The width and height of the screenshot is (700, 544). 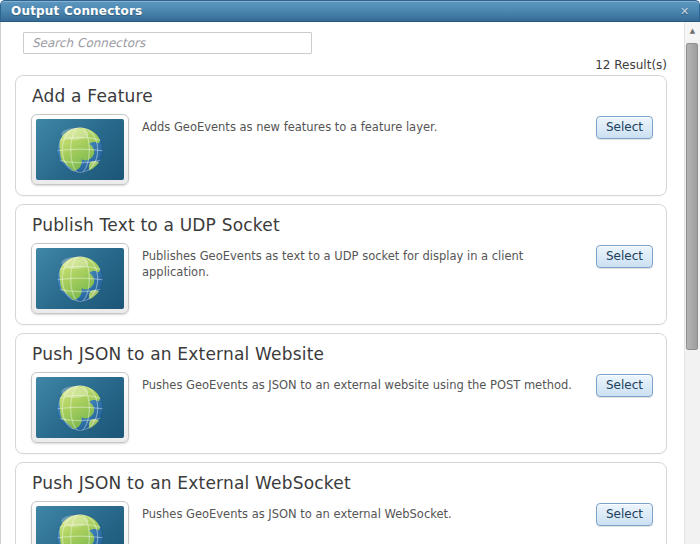 What do you see at coordinates (692, 196) in the screenshot?
I see `scrollbar-thumb` at bounding box center [692, 196].